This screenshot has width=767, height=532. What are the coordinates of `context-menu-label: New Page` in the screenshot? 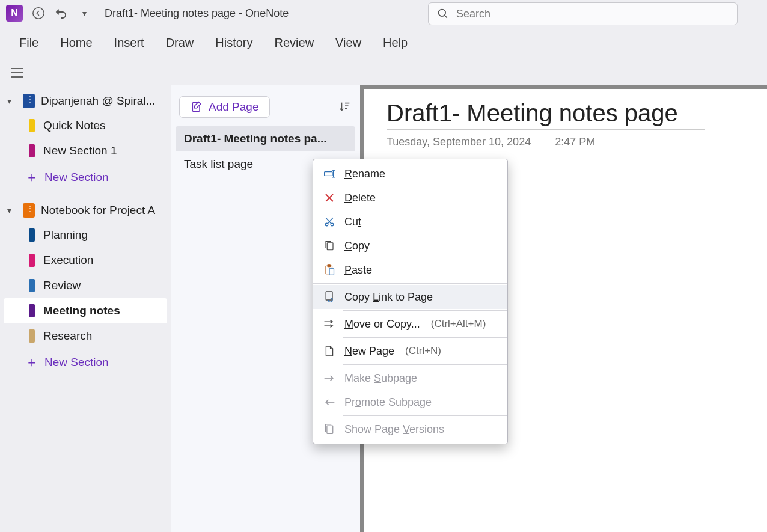 It's located at (369, 351).